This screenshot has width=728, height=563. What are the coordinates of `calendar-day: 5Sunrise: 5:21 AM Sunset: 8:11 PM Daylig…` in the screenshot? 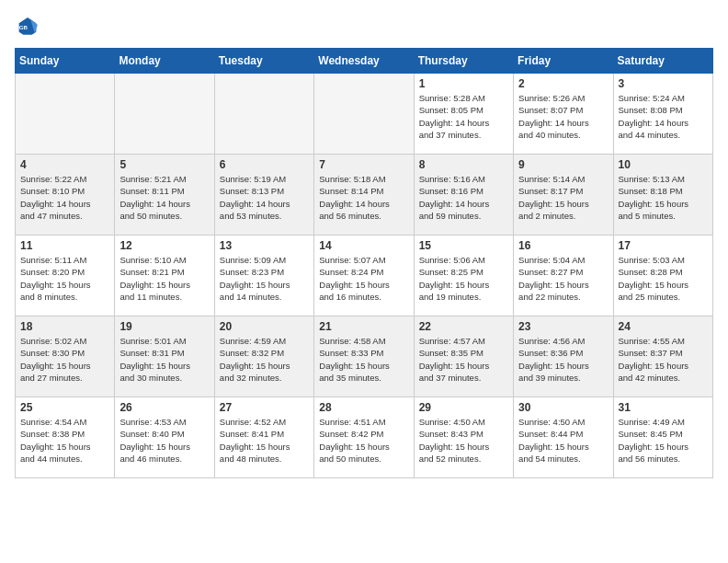 It's located at (165, 195).